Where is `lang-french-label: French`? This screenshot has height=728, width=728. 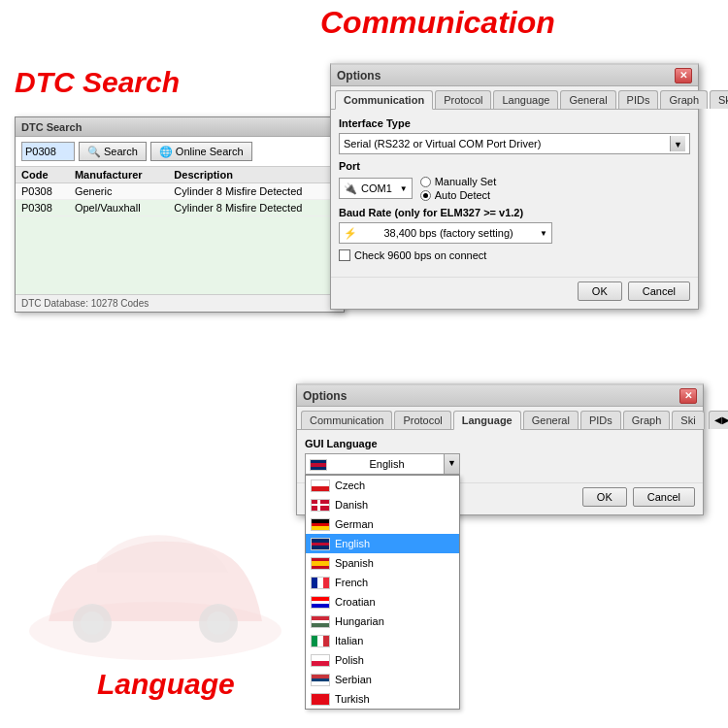 lang-french-label: French is located at coordinates (351, 582).